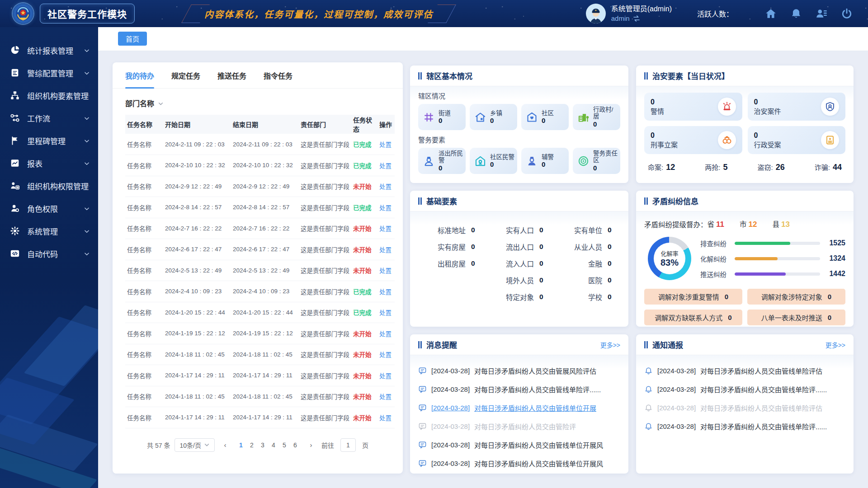  What do you see at coordinates (325, 333) in the screenshot?
I see `task-department: 这是责任部门字段` at bounding box center [325, 333].